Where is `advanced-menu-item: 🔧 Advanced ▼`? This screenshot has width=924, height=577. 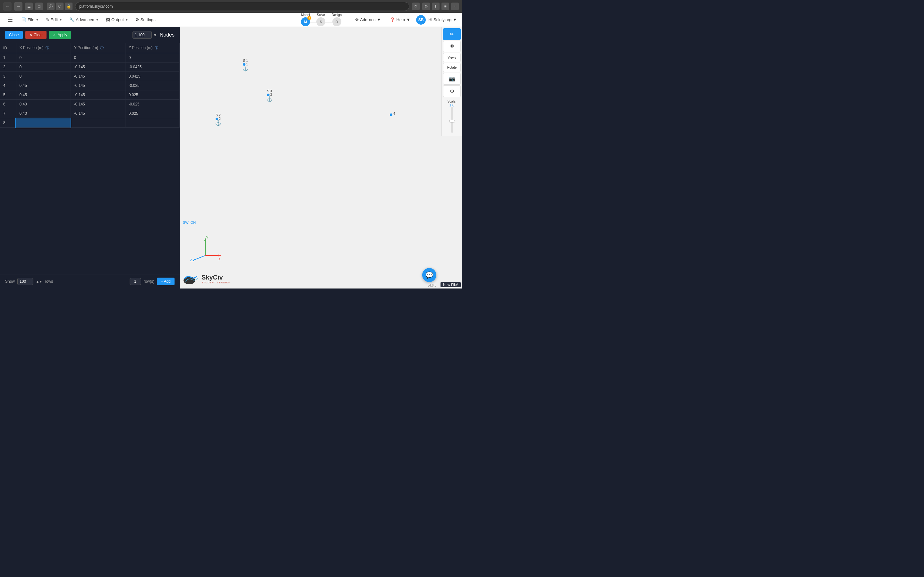 advanced-menu-item: 🔧 Advanced ▼ is located at coordinates (84, 20).